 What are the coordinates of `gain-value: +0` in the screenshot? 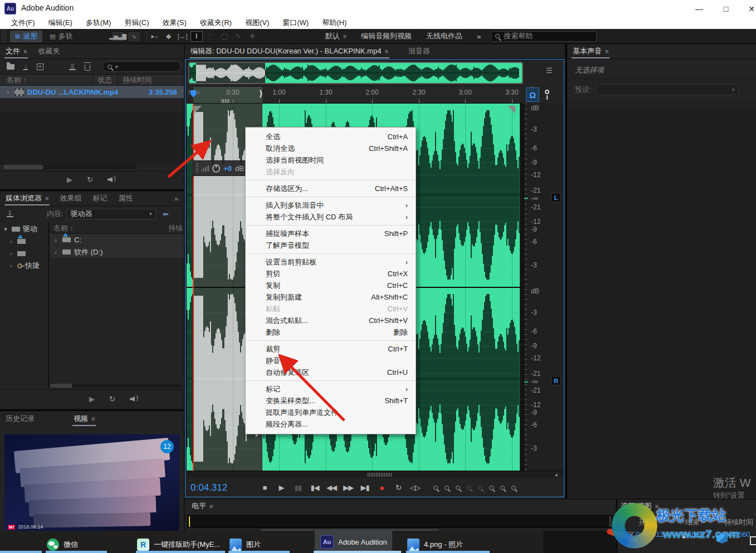 It's located at (227, 168).